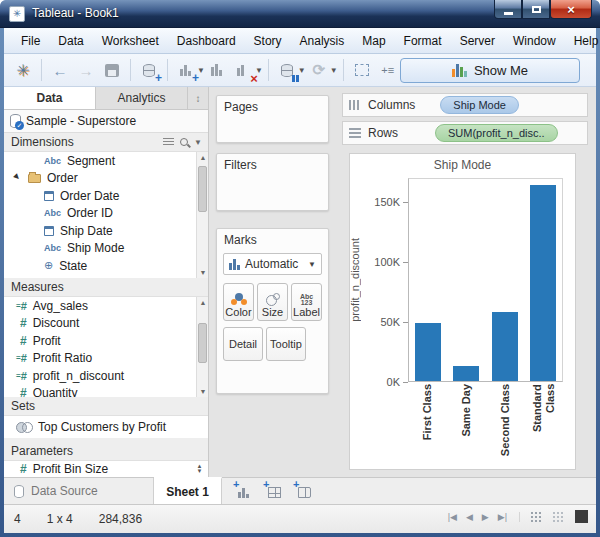  Describe the element at coordinates (582, 41) in the screenshot. I see `menu-help: Help` at that location.